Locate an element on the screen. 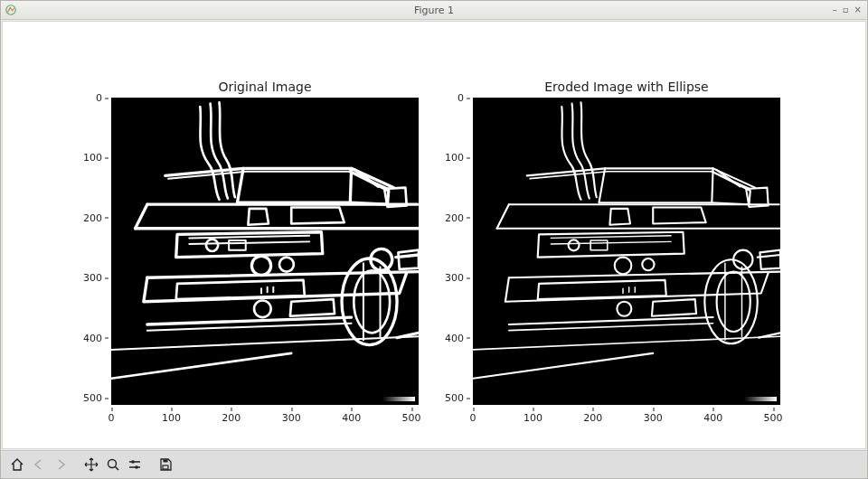 The image size is (868, 479). back-button is located at coordinates (39, 465).